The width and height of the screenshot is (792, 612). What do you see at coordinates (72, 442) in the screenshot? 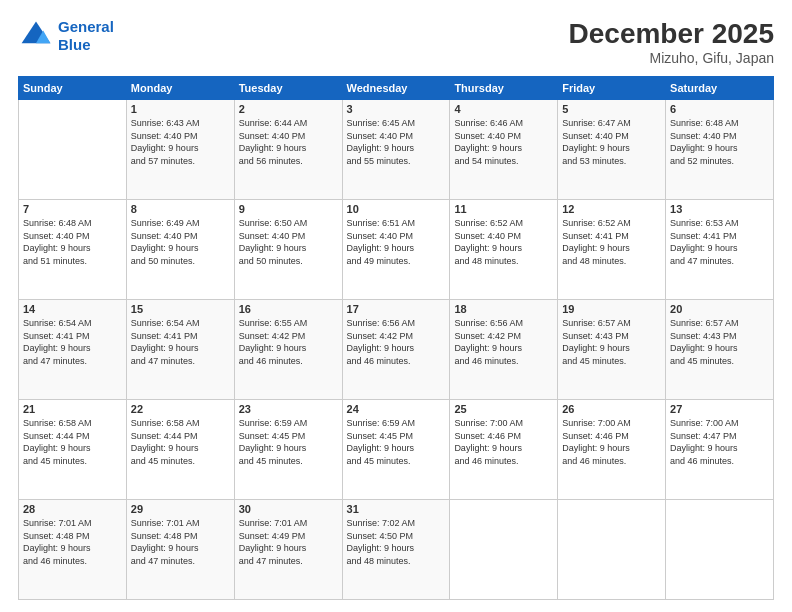
I see `day-info: Sunrise: 6:58 AM Sunset: 4:44 PM Dayligh…` at bounding box center [72, 442].